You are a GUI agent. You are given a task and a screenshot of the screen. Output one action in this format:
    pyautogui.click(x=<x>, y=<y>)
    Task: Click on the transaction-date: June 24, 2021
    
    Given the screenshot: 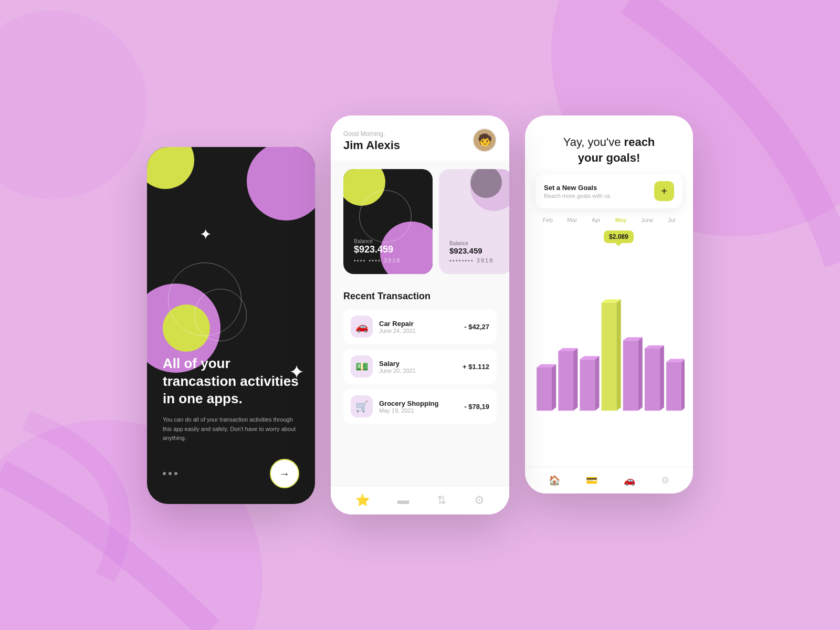 What is the action you would take?
    pyautogui.click(x=422, y=331)
    